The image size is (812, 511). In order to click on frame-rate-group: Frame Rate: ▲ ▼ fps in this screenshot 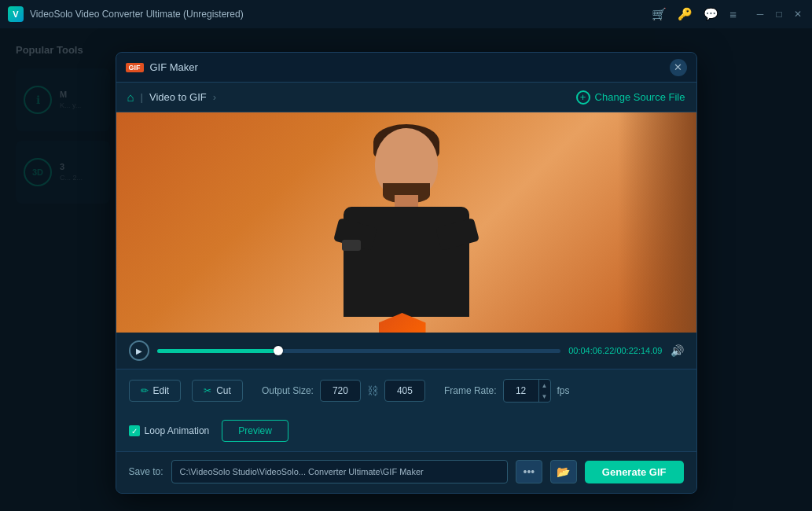, I will do `click(507, 391)`.